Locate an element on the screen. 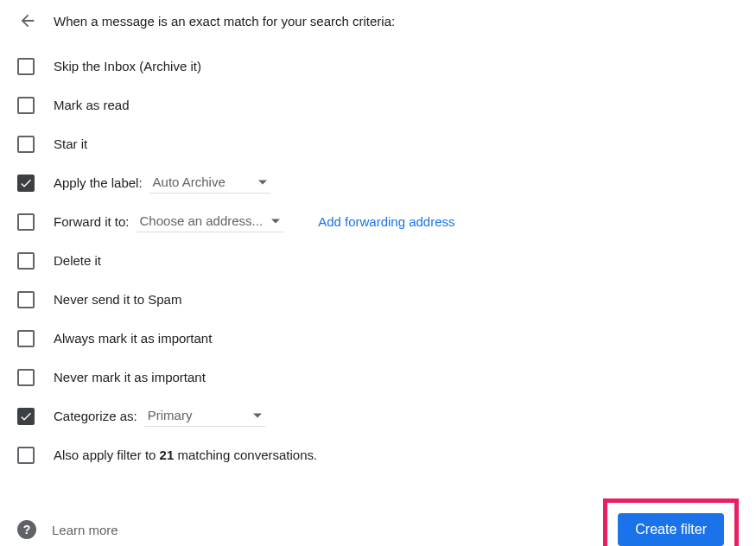 The width and height of the screenshot is (756, 546). learn-more-link: Learn more is located at coordinates (85, 530).